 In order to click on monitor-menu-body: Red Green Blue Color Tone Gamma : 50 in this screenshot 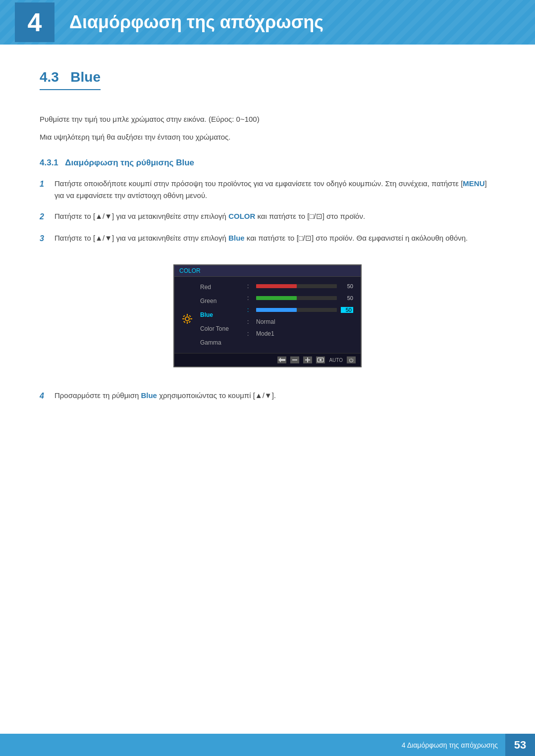, I will do `click(268, 315)`.